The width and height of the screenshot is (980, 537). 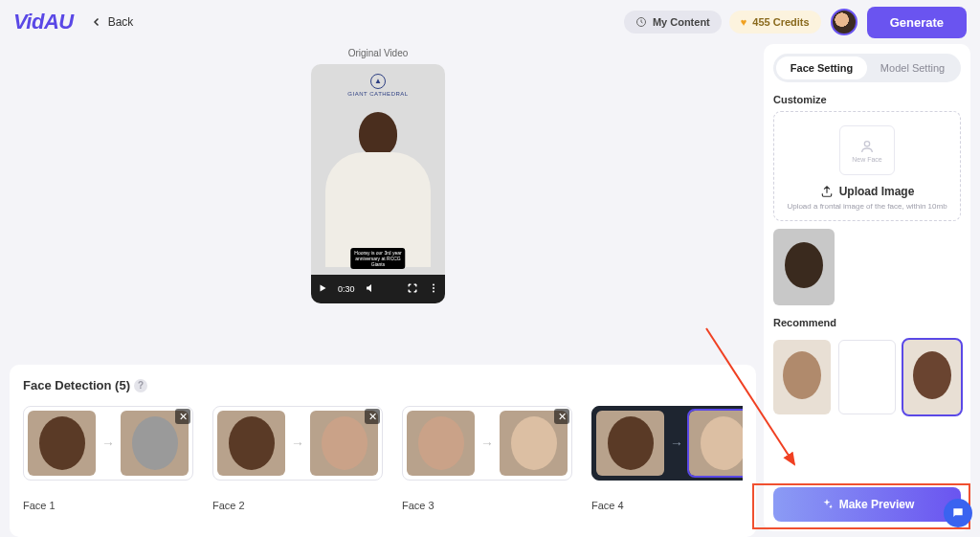 I want to click on person-icon, so click(x=867, y=146).